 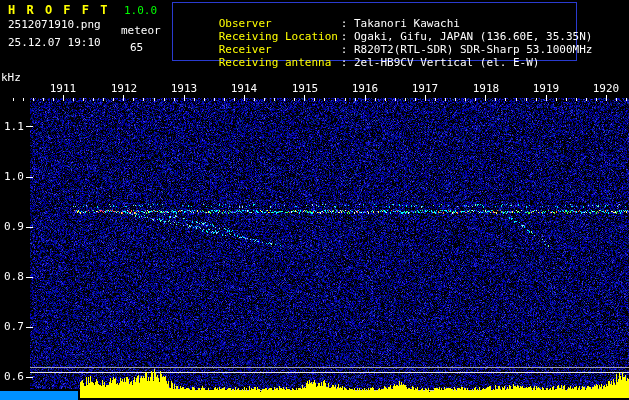 What do you see at coordinates (14, 327) in the screenshot?
I see `freq-label: 0.7` at bounding box center [14, 327].